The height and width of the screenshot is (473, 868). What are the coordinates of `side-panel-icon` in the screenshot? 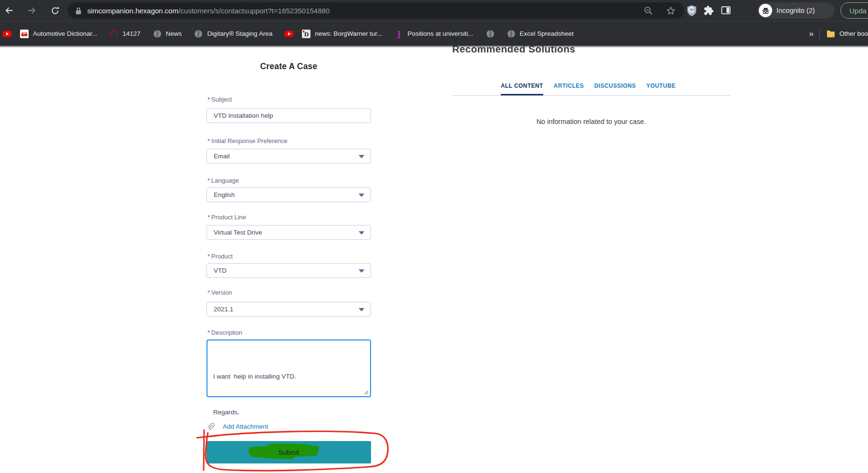 It's located at (726, 10).